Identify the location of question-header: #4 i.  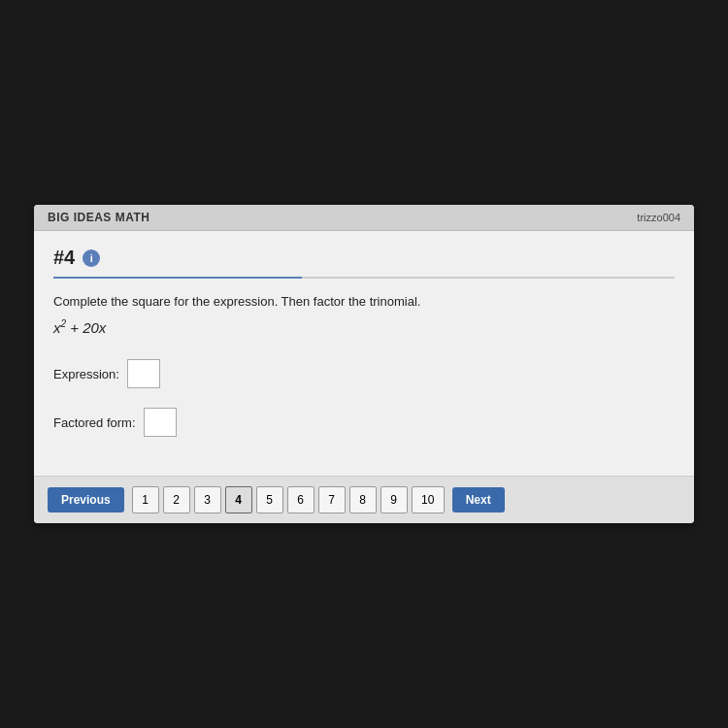
(364, 258).